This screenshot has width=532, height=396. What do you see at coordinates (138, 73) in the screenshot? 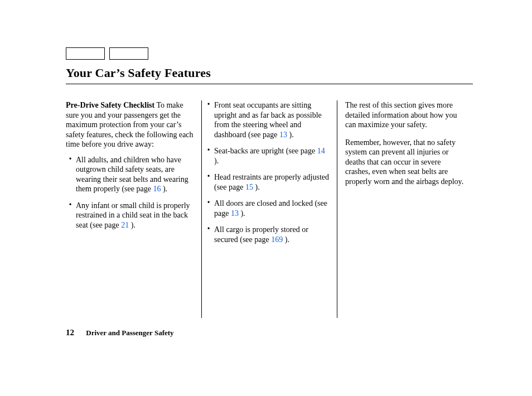
I see `page-title: Your Car’s Safety Features` at bounding box center [138, 73].